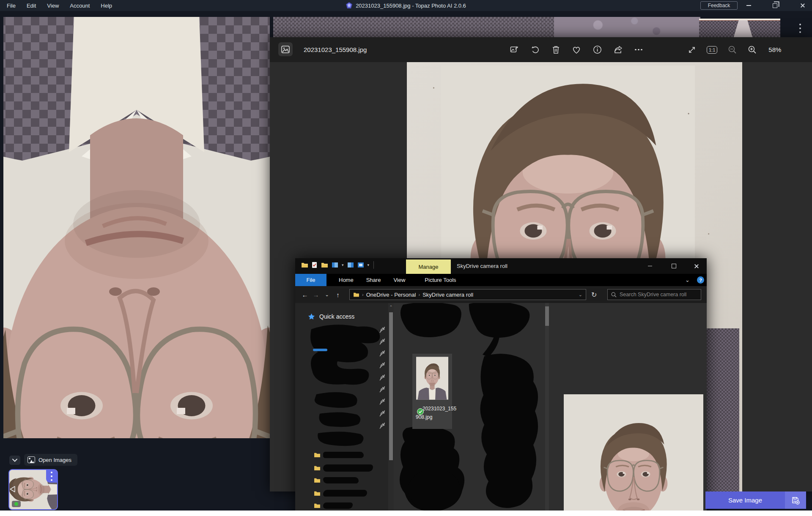 This screenshot has width=812, height=516. I want to click on zoom-in-button, so click(752, 50).